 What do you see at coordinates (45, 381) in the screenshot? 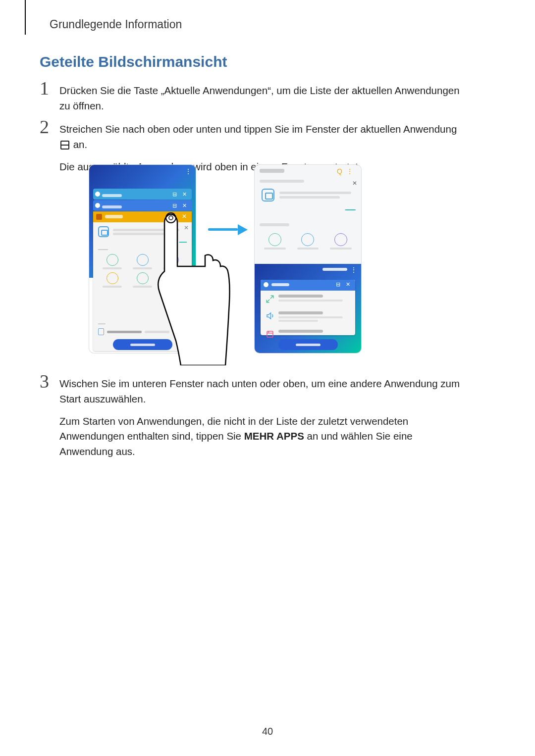
I see `step-3-number: 3` at bounding box center [45, 381].